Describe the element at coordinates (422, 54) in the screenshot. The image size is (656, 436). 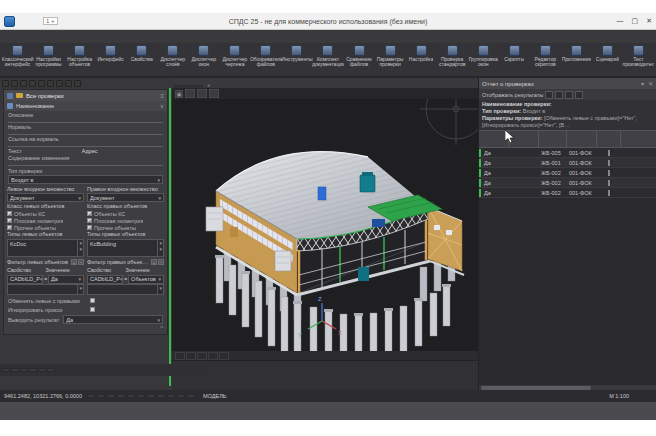
I see `ribbon-button: Настройка` at that location.